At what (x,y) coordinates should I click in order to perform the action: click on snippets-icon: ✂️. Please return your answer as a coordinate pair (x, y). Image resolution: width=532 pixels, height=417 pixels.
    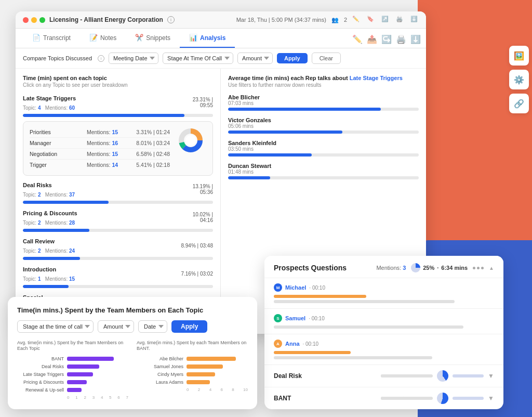
    Looking at the image, I should click on (139, 37).